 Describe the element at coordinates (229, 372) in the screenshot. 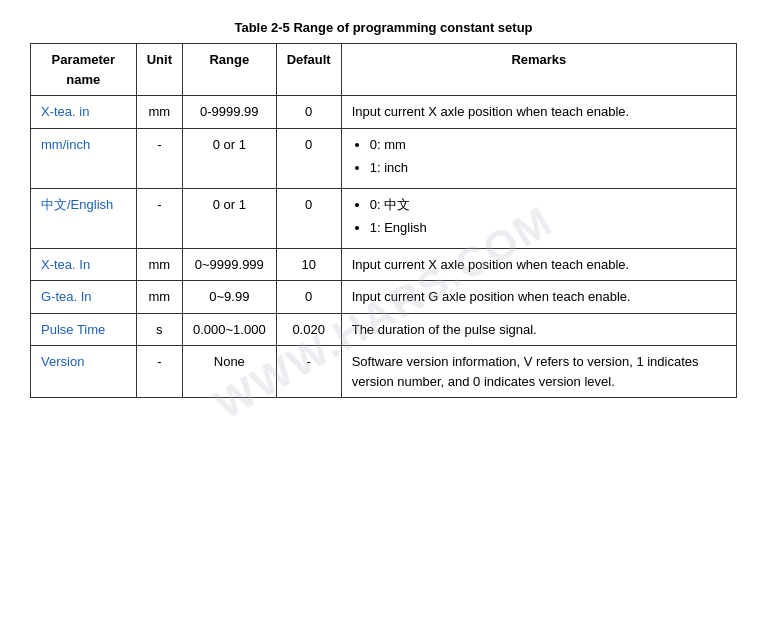

I see `cell-range: None` at that location.